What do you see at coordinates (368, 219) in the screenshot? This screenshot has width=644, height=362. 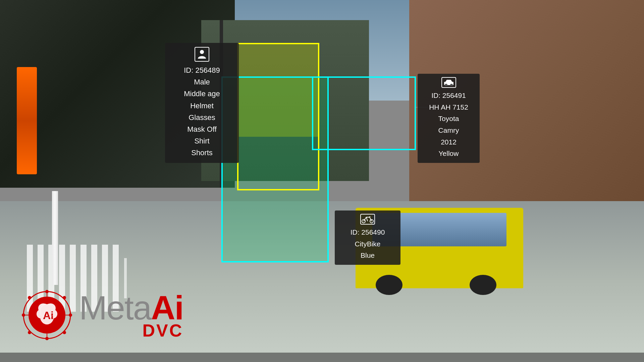 I see `bike-icon` at bounding box center [368, 219].